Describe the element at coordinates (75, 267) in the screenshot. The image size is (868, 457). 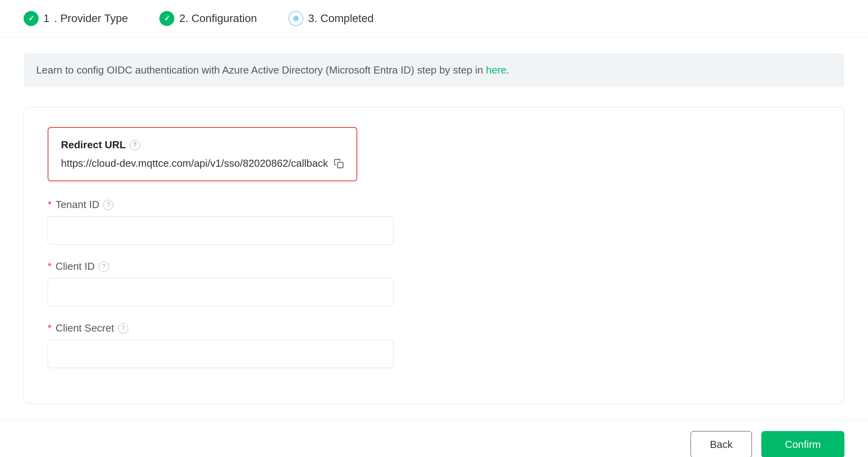
I see `client-id-label-text: Client ID` at that location.